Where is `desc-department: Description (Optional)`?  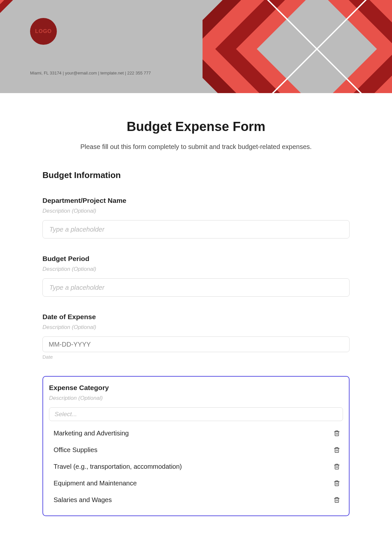
desc-department: Description (Optional) is located at coordinates (196, 211).